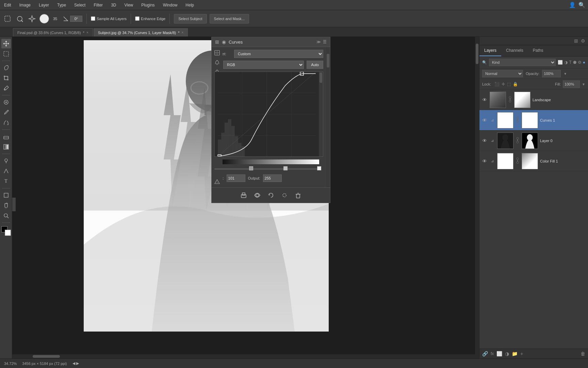  Describe the element at coordinates (244, 356) in the screenshot. I see `canvas-scrollbar-horizontal` at that location.